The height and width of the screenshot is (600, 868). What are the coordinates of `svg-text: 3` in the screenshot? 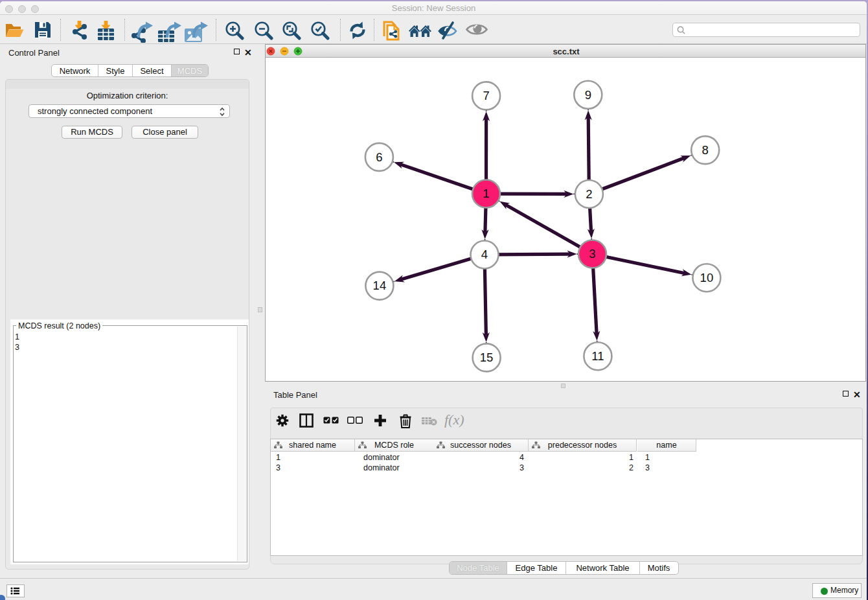 It's located at (592, 254).